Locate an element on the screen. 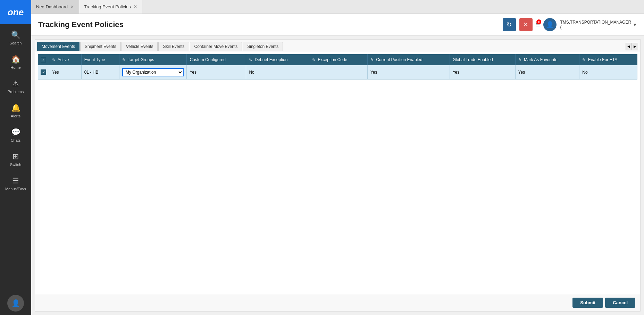 The height and width of the screenshot is (315, 644). warning-icon: ⚠ is located at coordinates (16, 84).